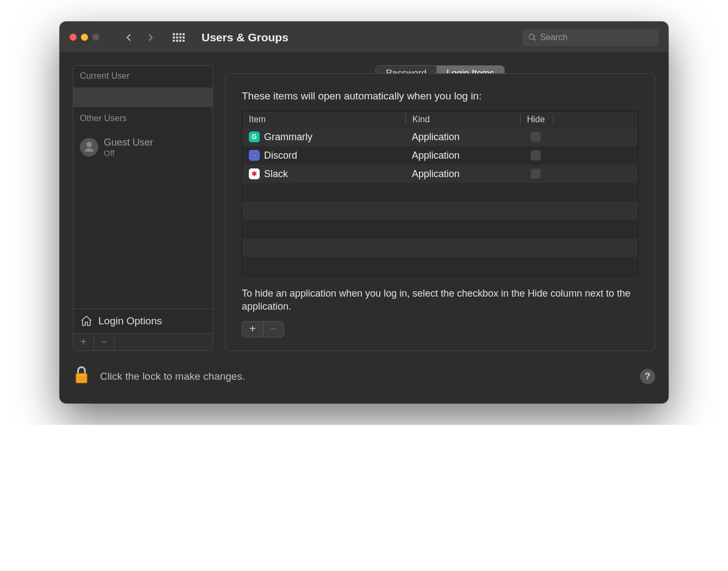 This screenshot has width=728, height=571. Describe the element at coordinates (254, 137) in the screenshot. I see `app-icon: G` at that location.